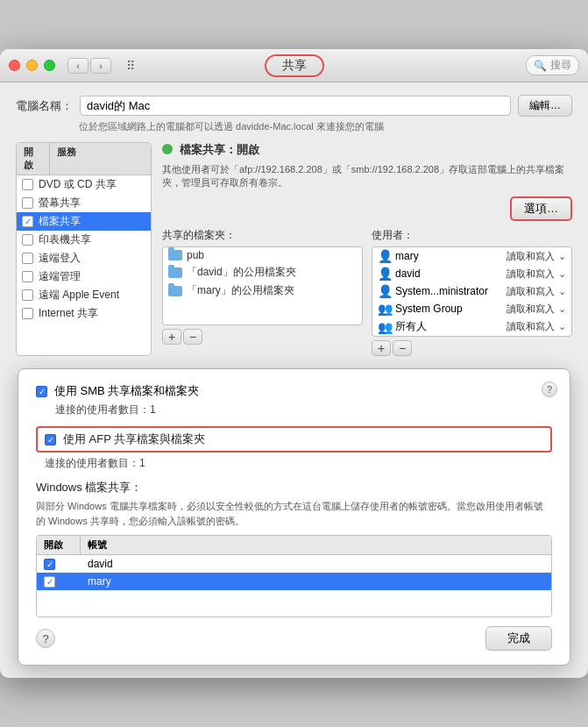 The image size is (588, 727). I want to click on service-checkbox-internet, so click(28, 314).